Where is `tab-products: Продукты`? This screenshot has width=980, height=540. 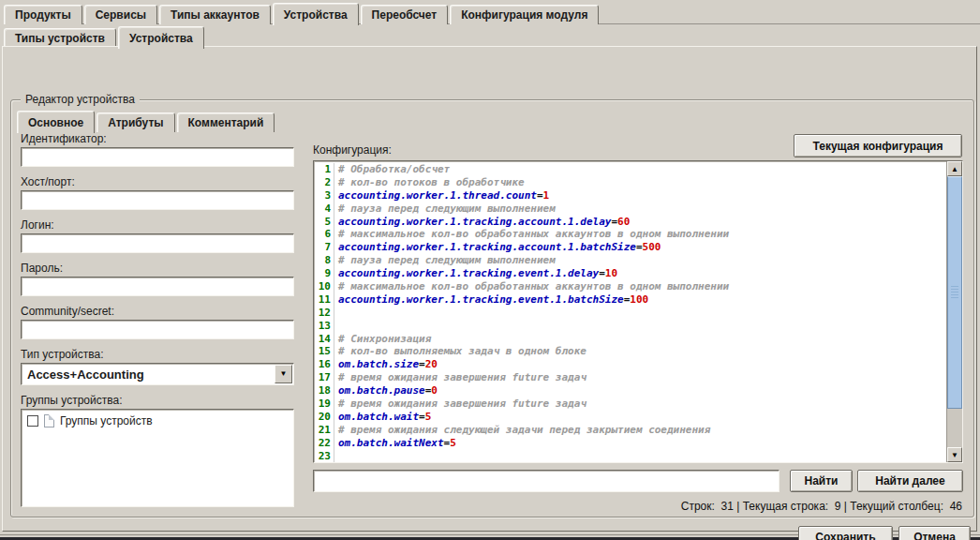
tab-products: Продукты is located at coordinates (43, 15).